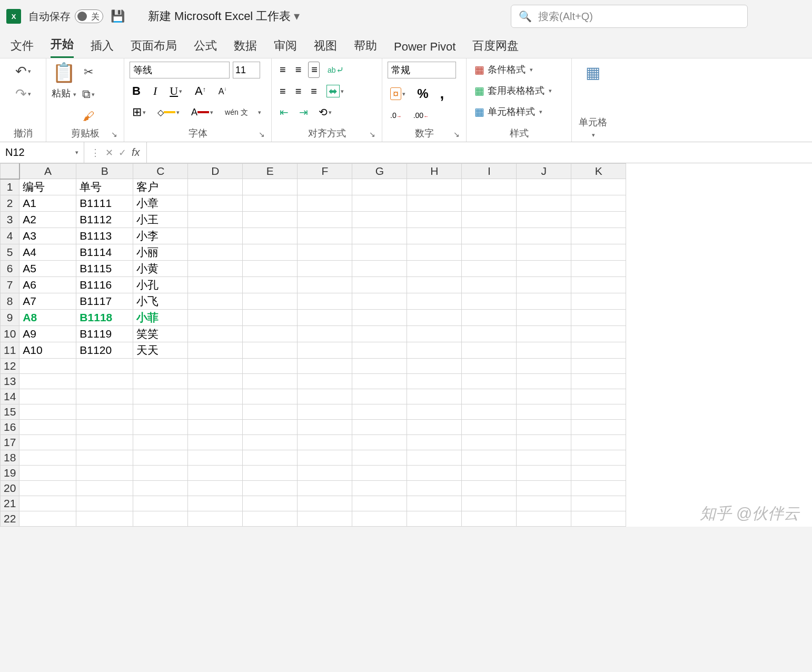 The width and height of the screenshot is (812, 672). What do you see at coordinates (215, 351) in the screenshot?
I see `cell-D11` at bounding box center [215, 351].